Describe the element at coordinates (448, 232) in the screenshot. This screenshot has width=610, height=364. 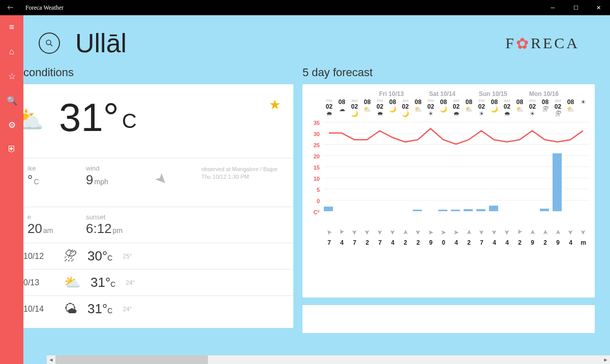
I see `wind-arrows: ➤➤➤➤➤➤➤➤➤➤➤➤➤➤➤➤➤➤➤➤➤` at that location.